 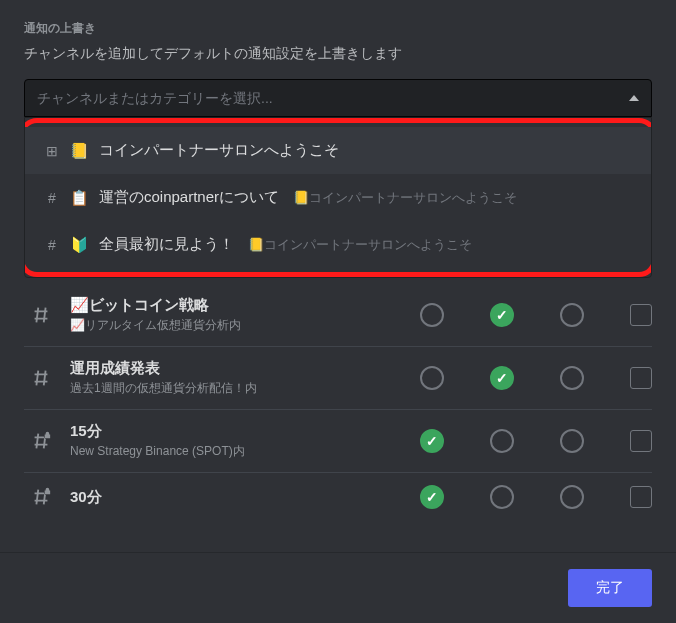 I want to click on dropdown-option-channel: # 📋 運営のcoinpartnerについて 📒コインパートナーサロンへようこそ, so click(x=338, y=198).